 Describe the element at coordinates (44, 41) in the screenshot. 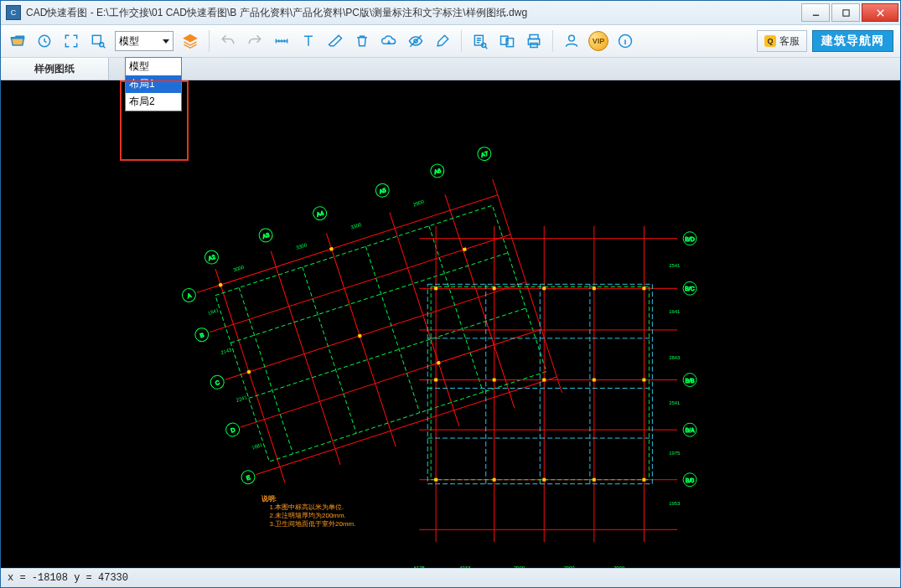

I see `history-icon` at that location.